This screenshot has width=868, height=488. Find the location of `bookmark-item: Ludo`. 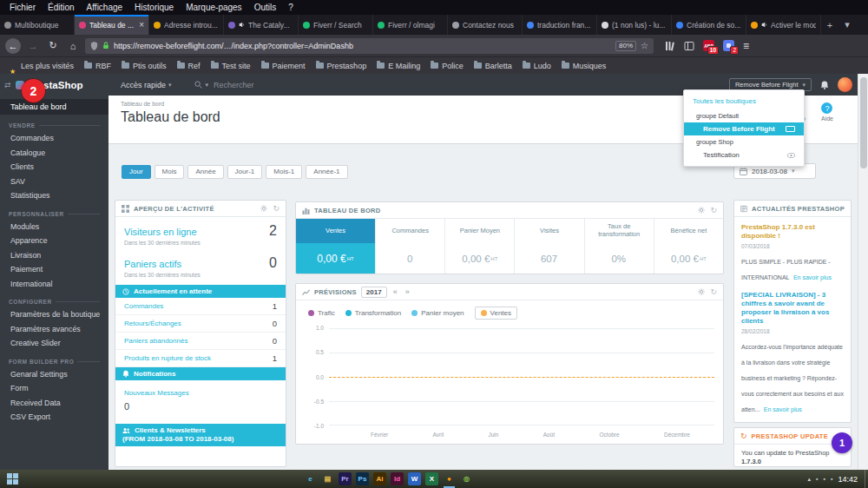

bookmark-item: Ludo is located at coordinates (536, 66).